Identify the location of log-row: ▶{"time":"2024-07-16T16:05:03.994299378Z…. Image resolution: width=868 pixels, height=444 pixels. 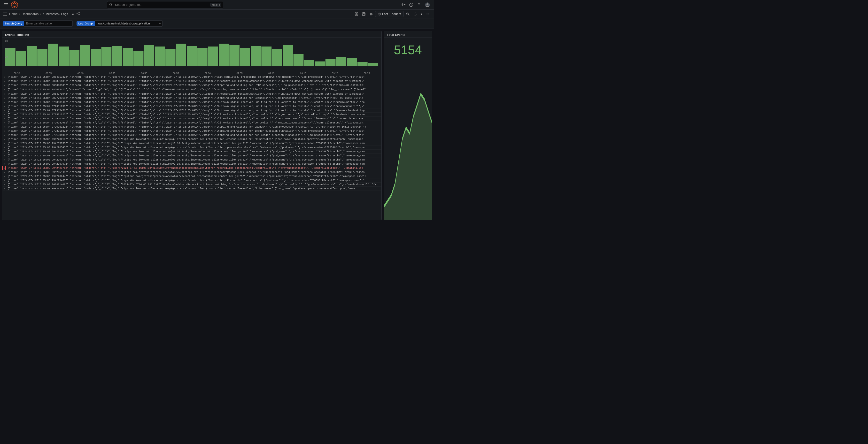
(192, 160).